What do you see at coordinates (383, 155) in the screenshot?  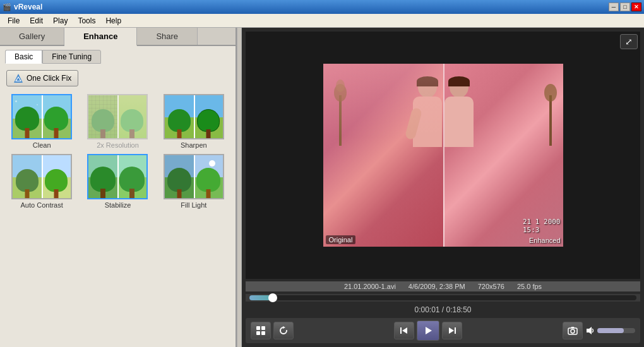 I see `video-original-content: Original` at bounding box center [383, 155].